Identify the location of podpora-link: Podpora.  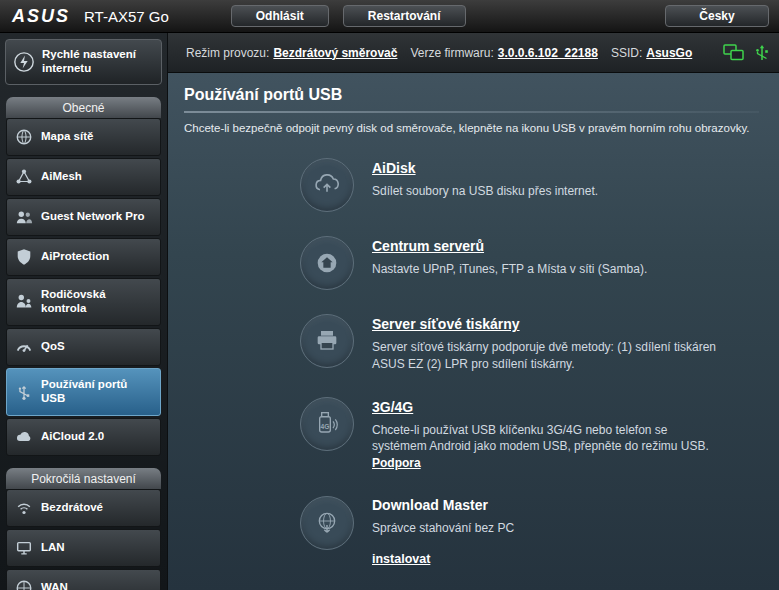
(396, 463).